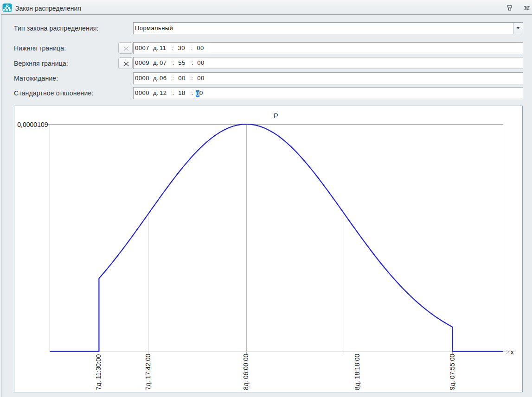 This screenshot has width=532, height=397. I want to click on svg-text: x, so click(513, 352).